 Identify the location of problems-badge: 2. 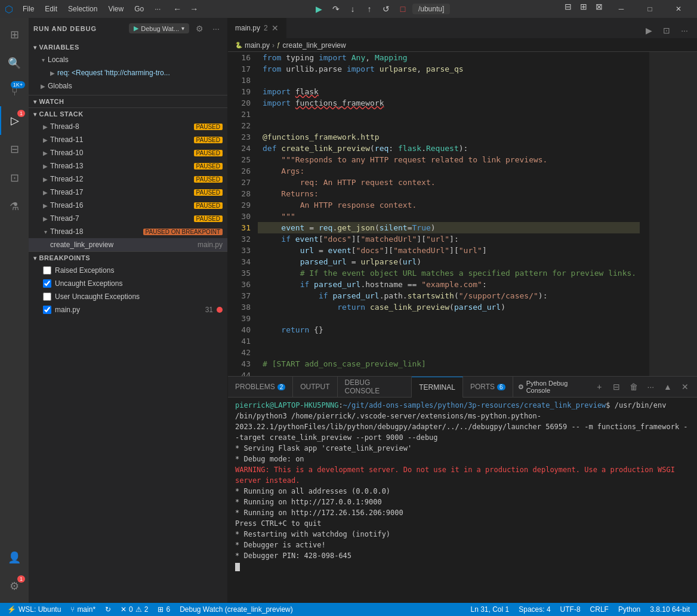
(282, 387).